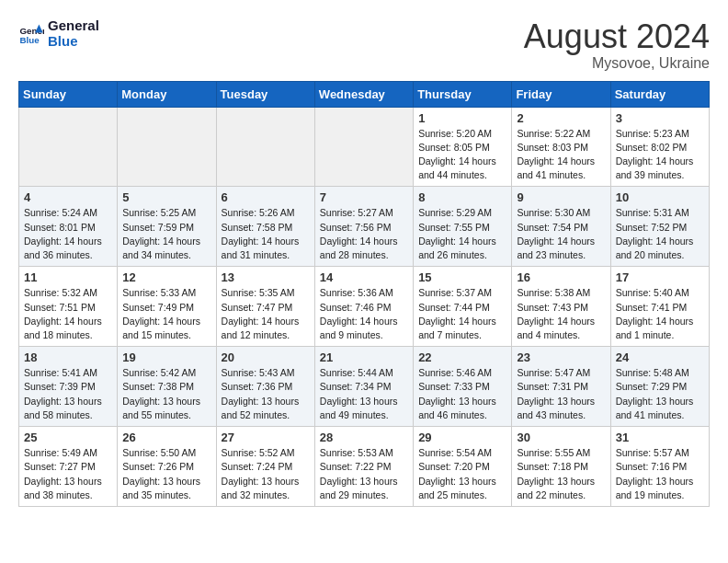 This screenshot has width=728, height=563. I want to click on day-number: 13, so click(266, 278).